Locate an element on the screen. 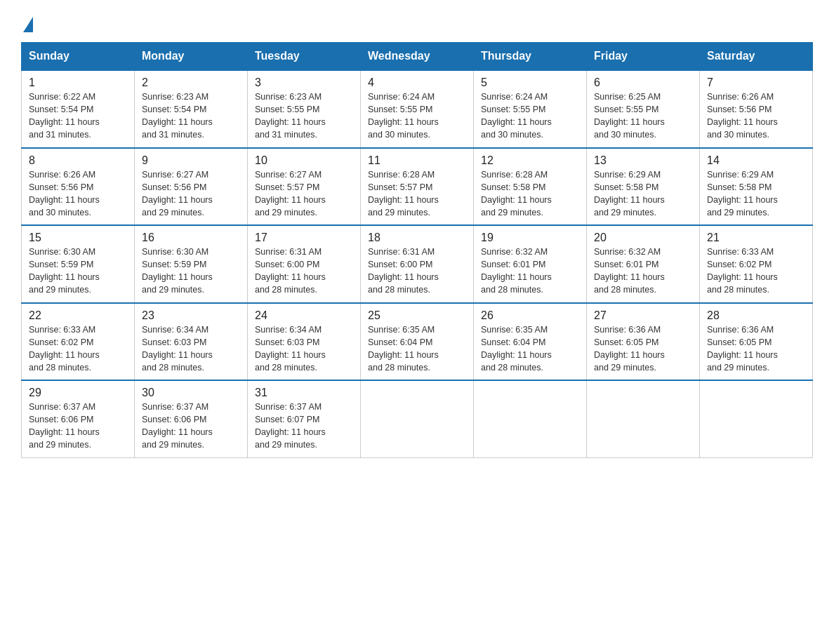  calendar-cell: 29 Sunrise: 6:37 AMSunset: 6:06 PMDaylig… is located at coordinates (79, 419).